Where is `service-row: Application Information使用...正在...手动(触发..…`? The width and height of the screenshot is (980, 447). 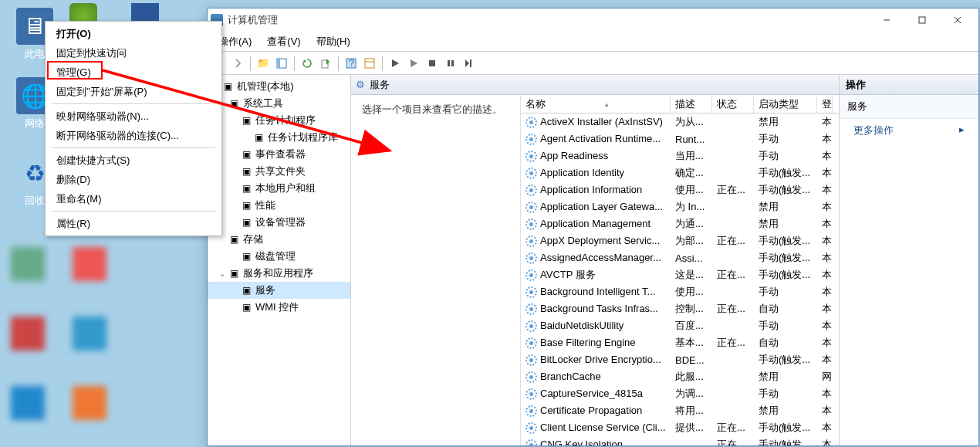
service-row: Application Information使用...正在...手动(触发..… is located at coordinates (680, 190).